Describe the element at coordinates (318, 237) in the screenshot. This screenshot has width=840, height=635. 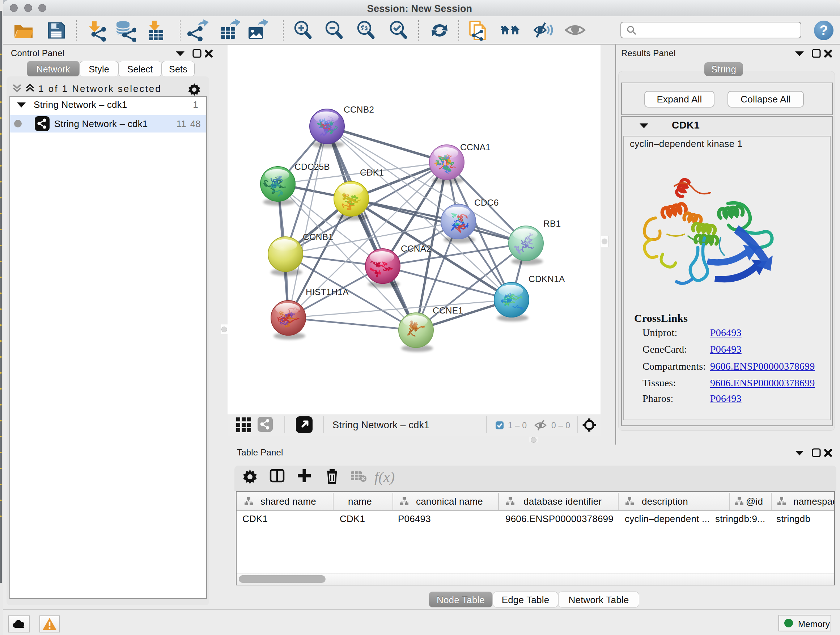
I see `svg-text: CCNB1` at that location.